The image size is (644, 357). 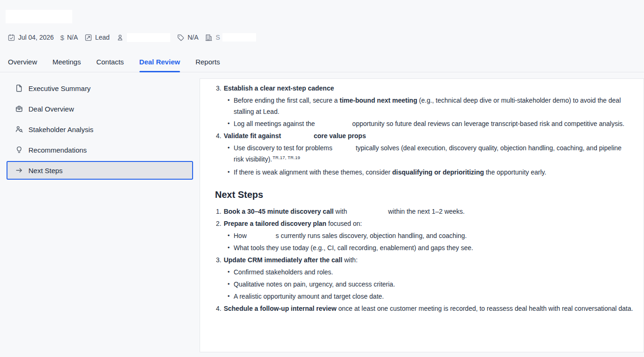 What do you see at coordinates (120, 37) in the screenshot?
I see `person-icon` at bounding box center [120, 37].